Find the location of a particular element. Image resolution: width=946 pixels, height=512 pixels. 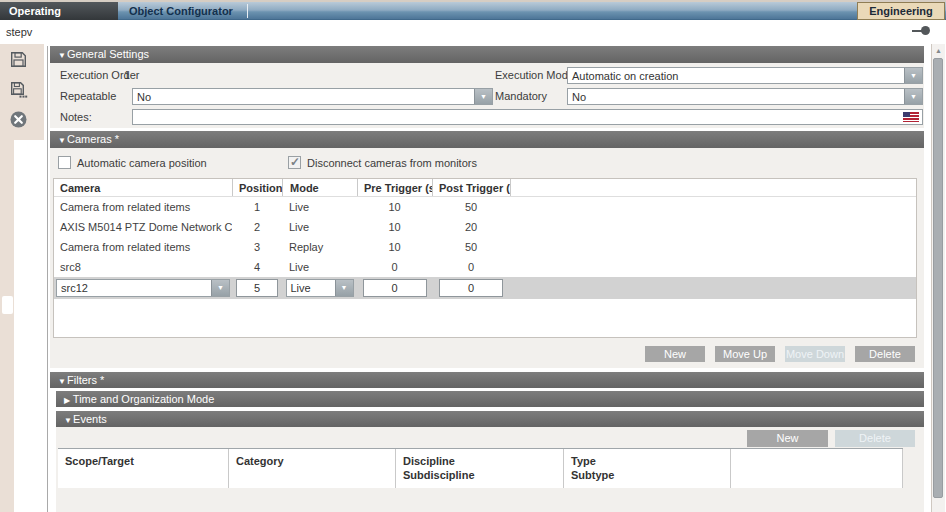

panel-title: Events is located at coordinates (90, 419).